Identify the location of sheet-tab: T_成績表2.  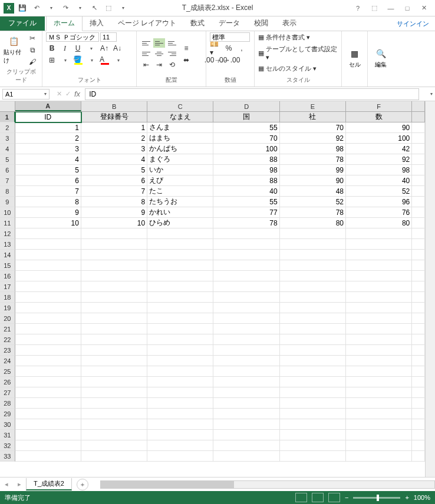
(49, 484).